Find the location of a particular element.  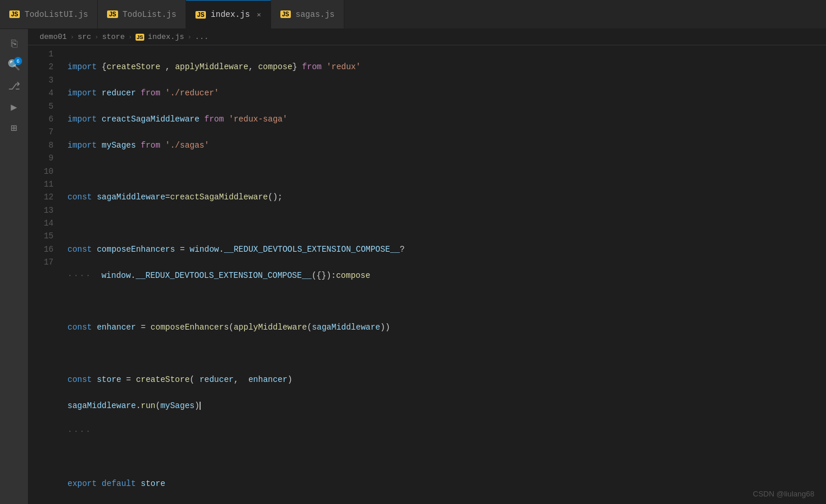

activity-git: ⎇ is located at coordinates (14, 86).